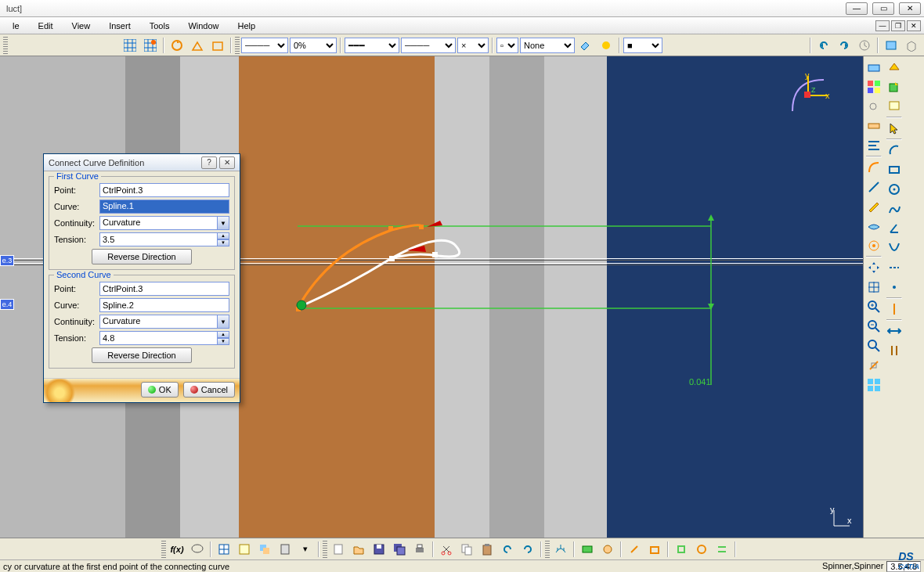 This screenshot has width=924, height=572. Describe the element at coordinates (218, 45) in the screenshot. I see `shape-icon` at that location.